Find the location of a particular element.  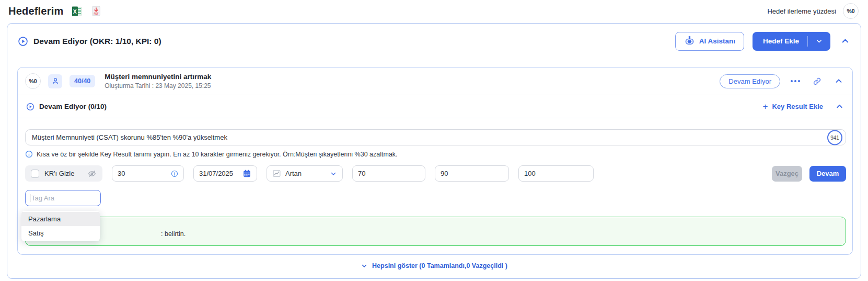

objective-collapse-chevron-up-icon is located at coordinates (839, 81).